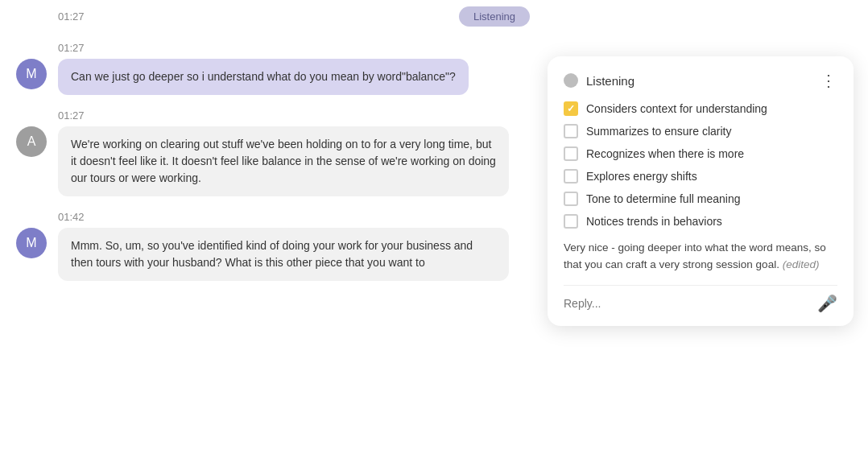 Image resolution: width=868 pixels, height=466 pixels. I want to click on message-row-3: M Mmm. So, um, so you've identified kind…, so click(281, 254).